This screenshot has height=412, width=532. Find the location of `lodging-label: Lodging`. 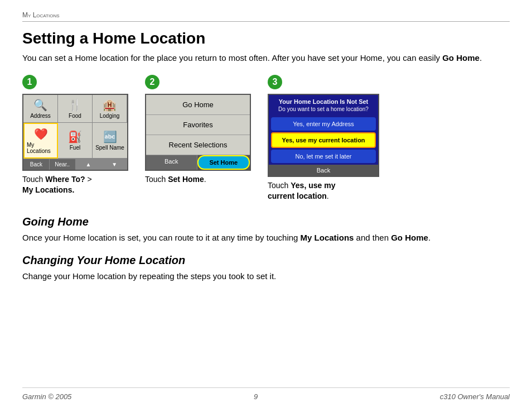

lodging-label: Lodging is located at coordinates (110, 116).